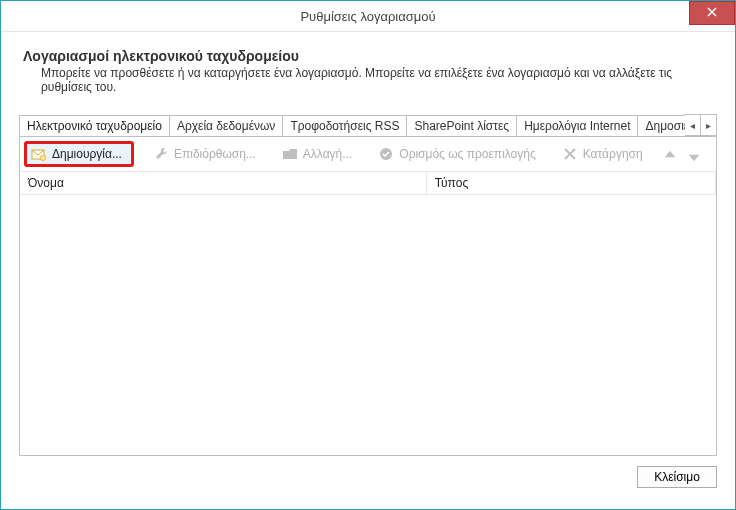  Describe the element at coordinates (456, 154) in the screenshot. I see `set-default-button: Ορισμός ως προεπιλογής` at that location.